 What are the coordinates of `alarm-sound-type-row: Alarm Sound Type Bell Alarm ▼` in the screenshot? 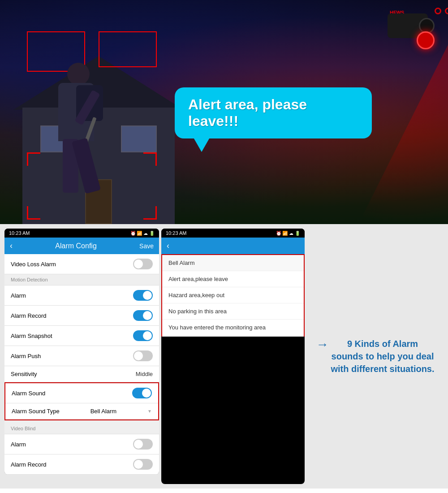 It's located at (82, 411).